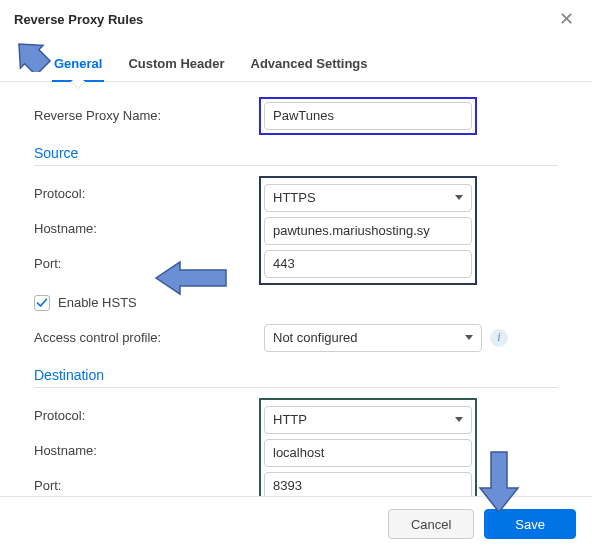 The width and height of the screenshot is (592, 553). What do you see at coordinates (431, 524) in the screenshot?
I see `cancel-button: Cancel` at bounding box center [431, 524].